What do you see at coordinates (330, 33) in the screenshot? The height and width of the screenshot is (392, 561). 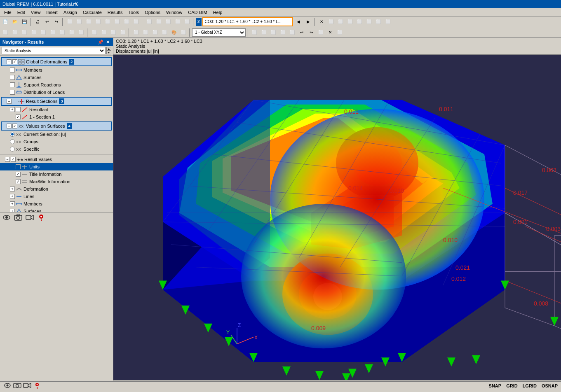 I see `tb2-d9: ✕` at bounding box center [330, 33].